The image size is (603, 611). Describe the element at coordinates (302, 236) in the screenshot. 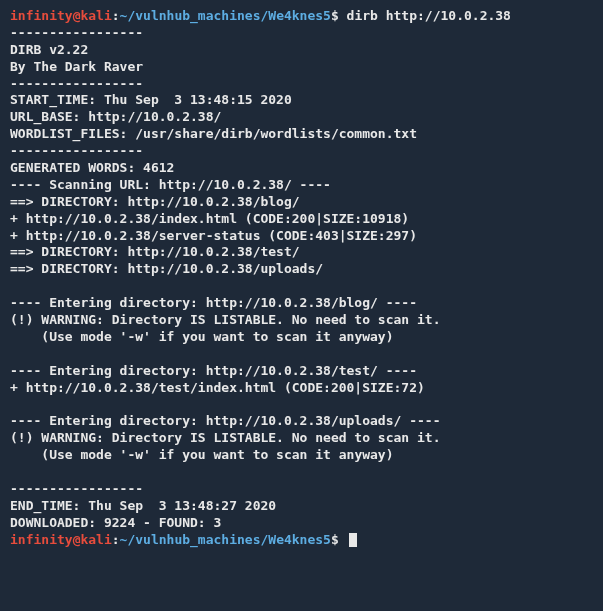

I see `file-found: + http://10.0.2.38/server-status (CODE:4…` at that location.